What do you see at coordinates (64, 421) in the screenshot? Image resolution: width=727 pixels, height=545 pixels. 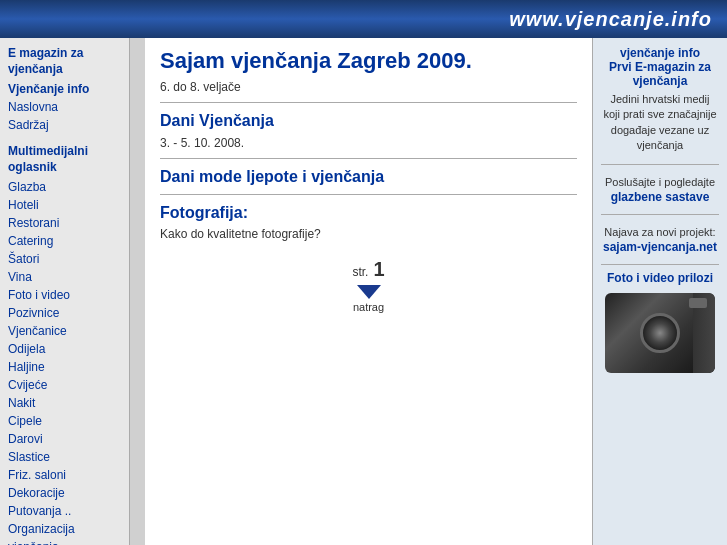 I see `sidebar-link-cipele: Cipele` at bounding box center [64, 421].